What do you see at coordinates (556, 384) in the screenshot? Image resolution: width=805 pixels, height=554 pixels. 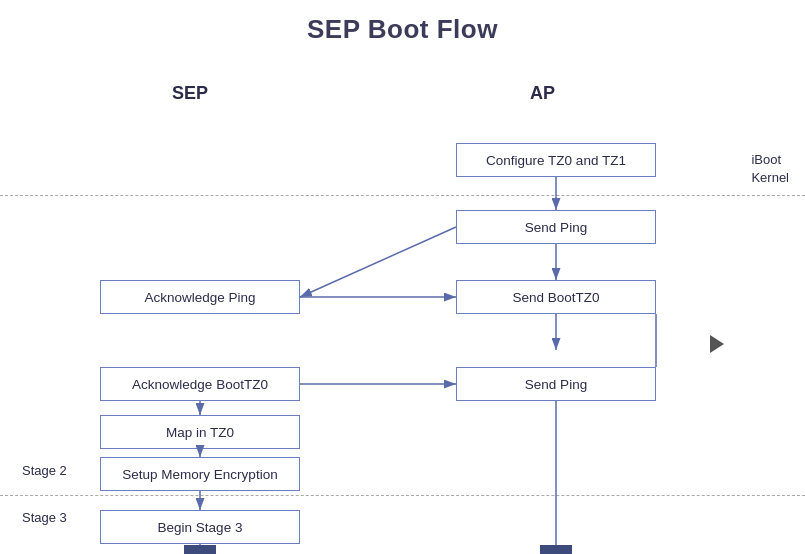 I see `send-ping-2-box: Send Ping` at bounding box center [556, 384].